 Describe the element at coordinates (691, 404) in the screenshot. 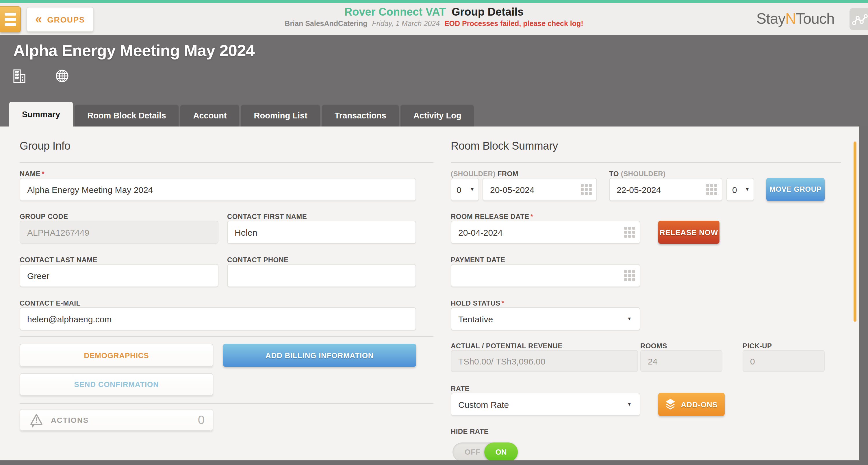

I see `add-ons-button: ADD-ONS` at that location.